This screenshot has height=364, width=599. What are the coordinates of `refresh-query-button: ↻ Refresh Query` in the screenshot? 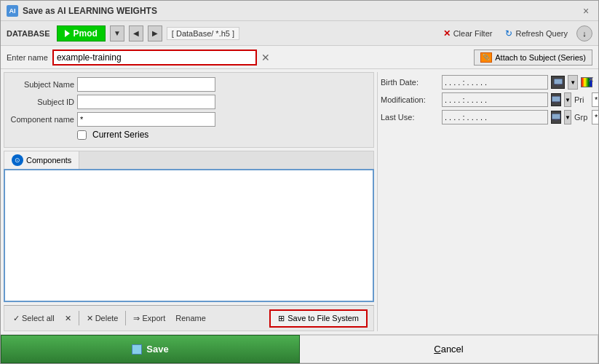 It's located at (536, 33).